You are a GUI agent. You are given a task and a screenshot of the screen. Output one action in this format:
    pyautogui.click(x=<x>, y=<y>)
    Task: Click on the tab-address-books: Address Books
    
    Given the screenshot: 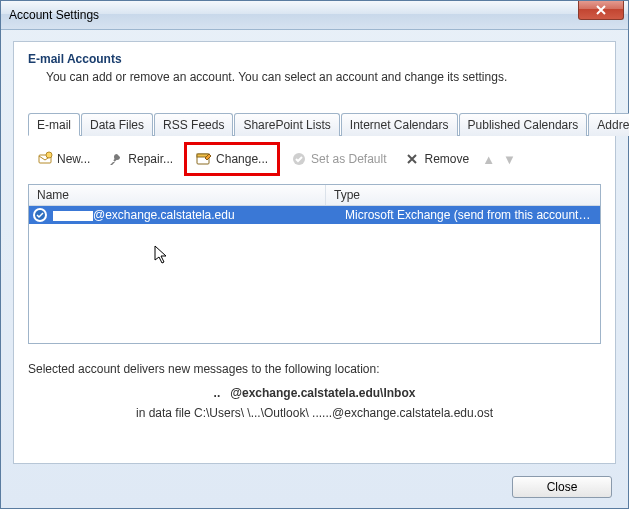 What is the action you would take?
    pyautogui.click(x=608, y=124)
    